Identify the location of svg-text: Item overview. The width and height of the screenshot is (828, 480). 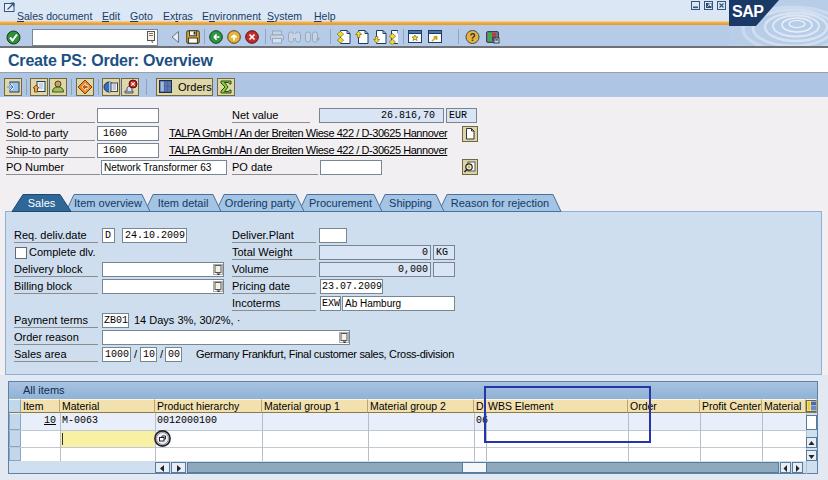
(108, 203).